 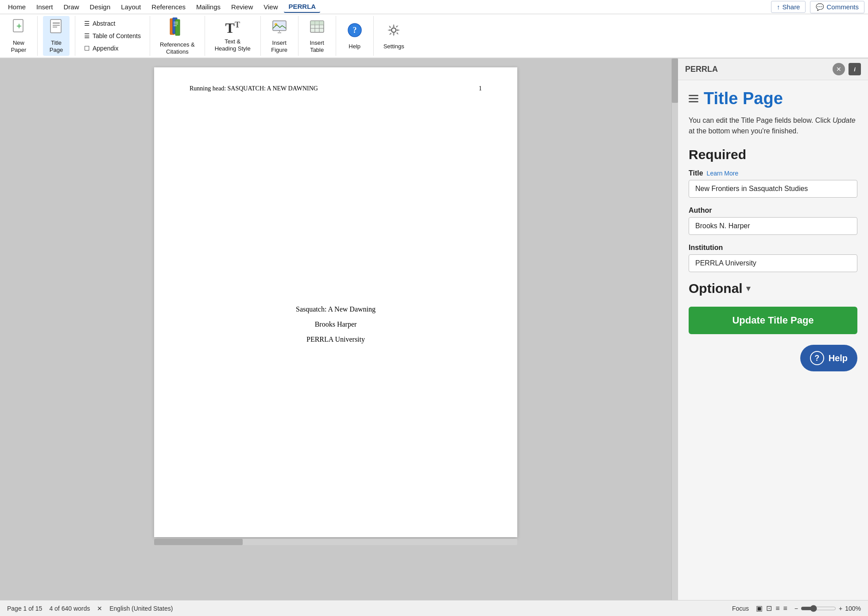 What do you see at coordinates (100, 7) in the screenshot?
I see `menu-design: Design` at bounding box center [100, 7].